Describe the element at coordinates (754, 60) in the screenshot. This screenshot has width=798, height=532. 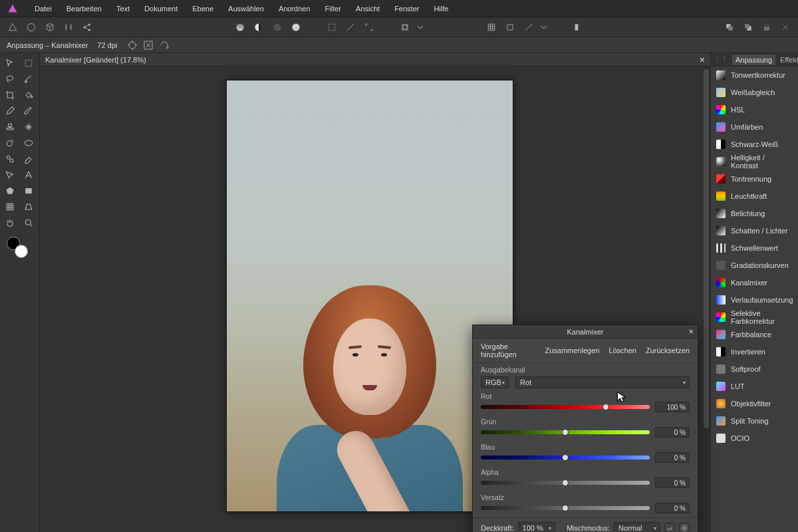
I see `tab-anpassung: Anpassung` at that location.